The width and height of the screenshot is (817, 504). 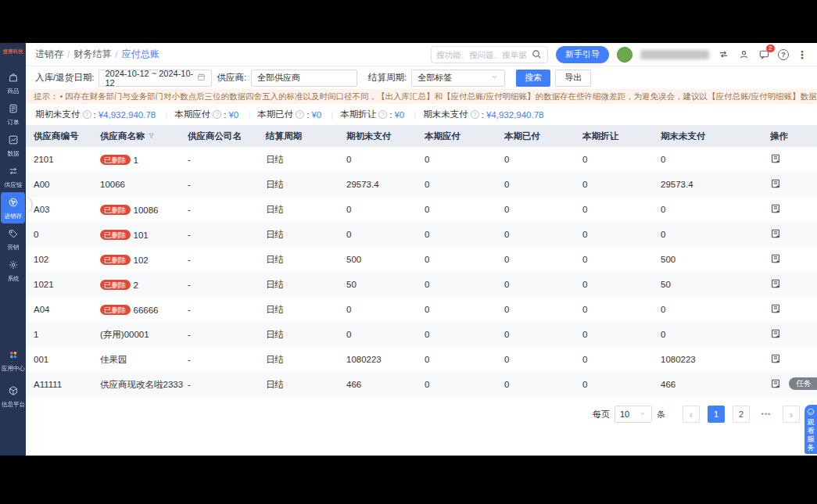 What do you see at coordinates (744, 55) in the screenshot?
I see `contact-icon` at bounding box center [744, 55].